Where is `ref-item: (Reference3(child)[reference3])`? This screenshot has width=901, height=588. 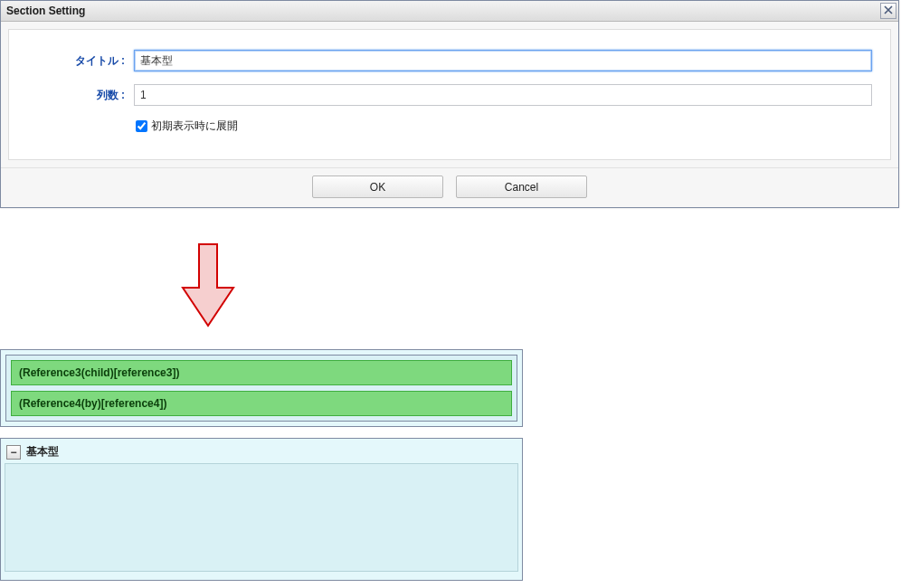
ref-item: (Reference3(child)[reference3]) is located at coordinates (261, 373).